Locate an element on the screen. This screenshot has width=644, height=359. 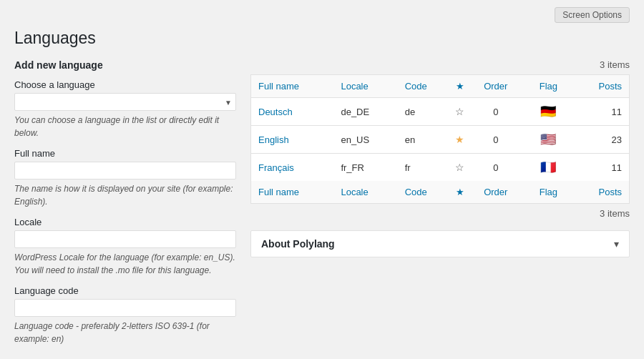
language-name-link: Français is located at coordinates (276, 167).